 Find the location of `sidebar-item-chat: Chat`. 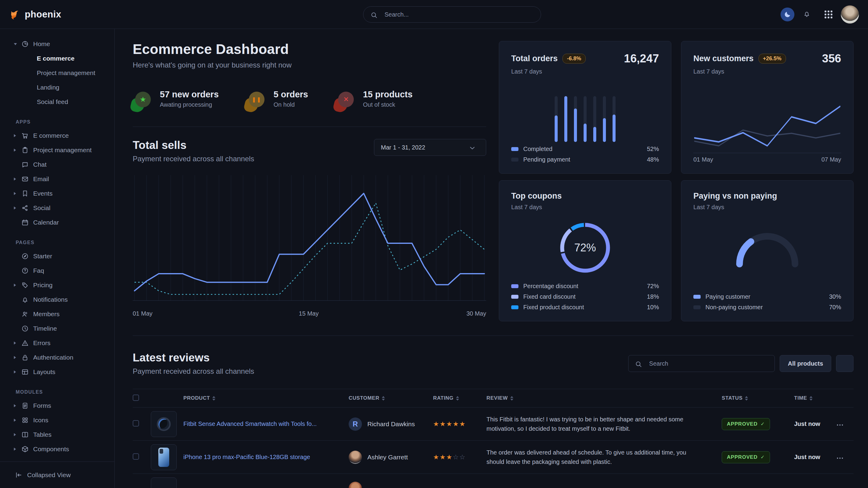

sidebar-item-chat: Chat is located at coordinates (57, 164).